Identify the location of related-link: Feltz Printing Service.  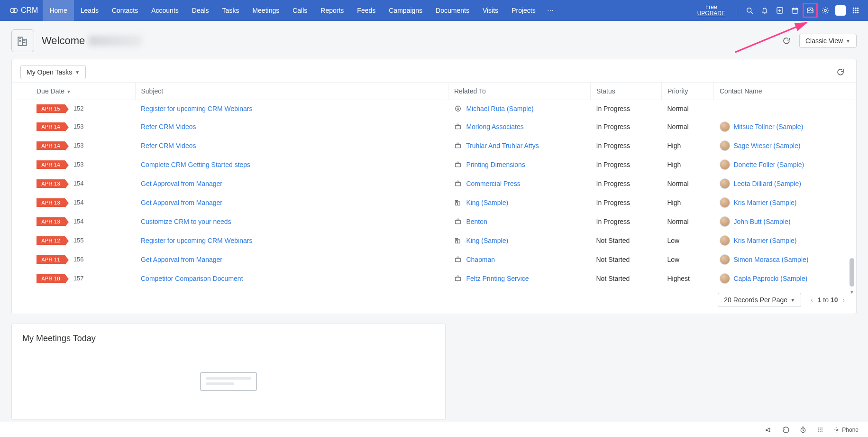
(497, 279).